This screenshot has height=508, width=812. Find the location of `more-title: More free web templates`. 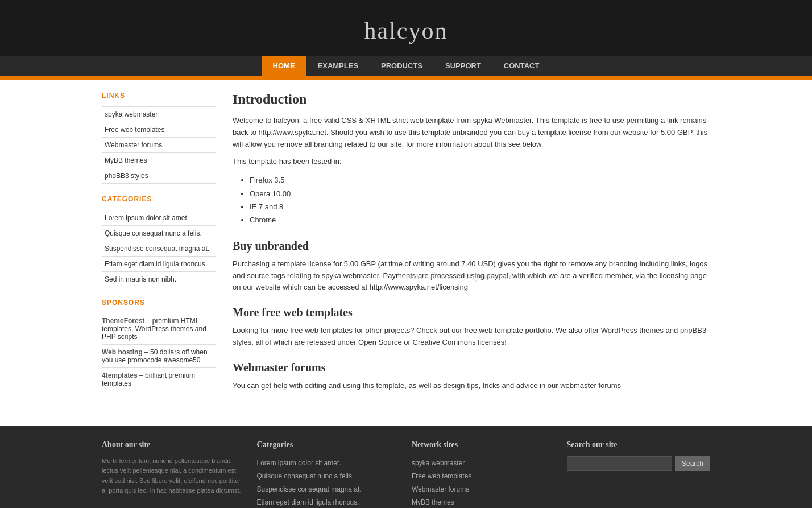

more-title: More free web templates is located at coordinates (471, 313).